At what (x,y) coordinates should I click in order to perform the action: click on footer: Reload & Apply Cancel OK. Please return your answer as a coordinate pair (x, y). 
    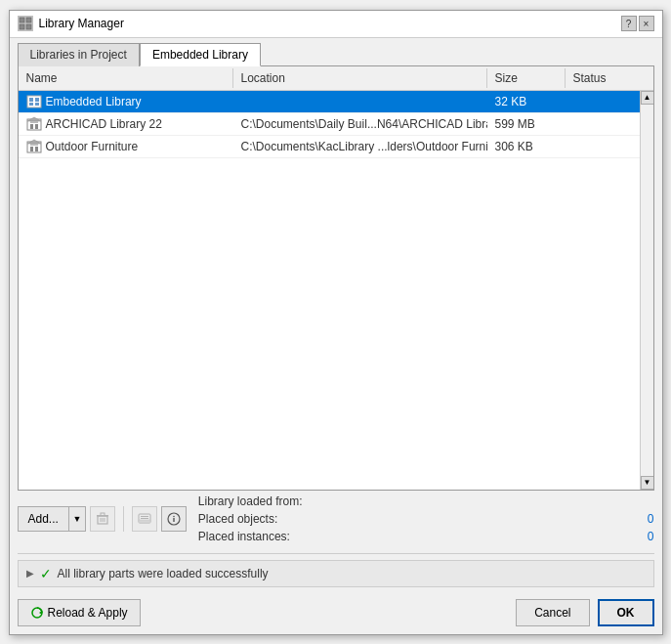
    Looking at the image, I should click on (336, 614).